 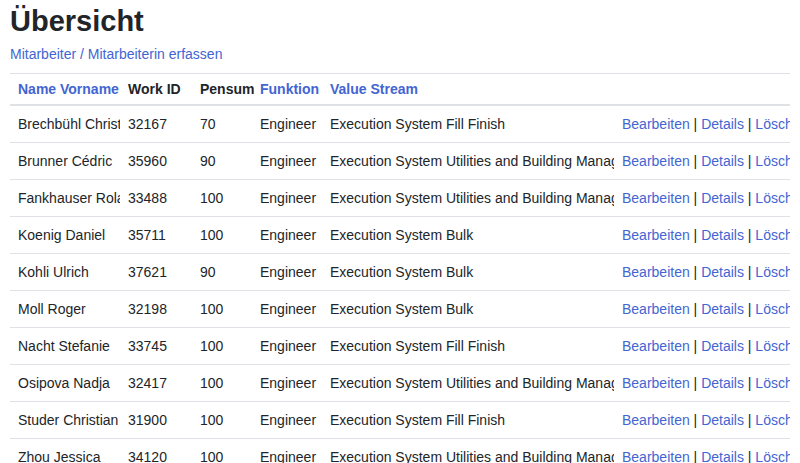 I want to click on table-row: Moll Roger32198100EngineerExecution Syst…, so click(x=400, y=310).